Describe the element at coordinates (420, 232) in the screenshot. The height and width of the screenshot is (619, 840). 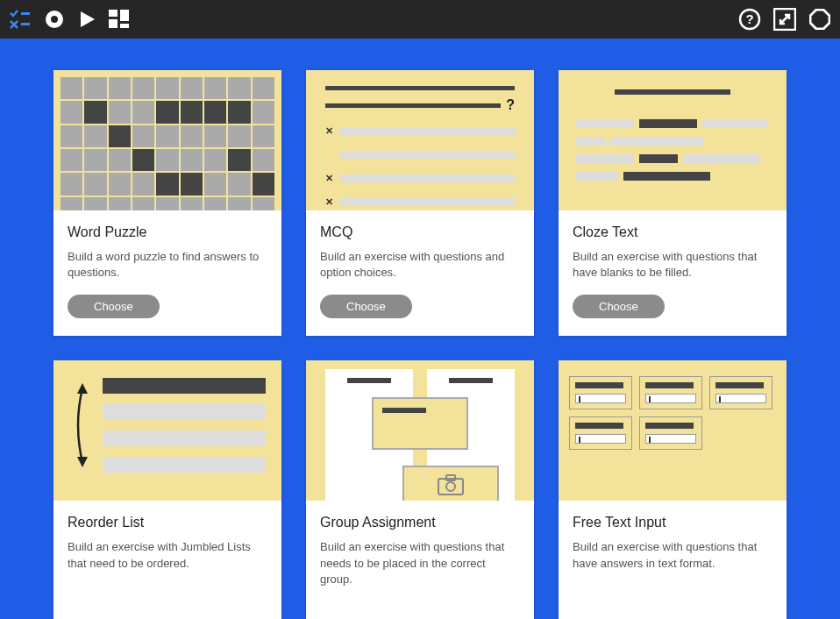
I see `card-title: MCQ` at that location.